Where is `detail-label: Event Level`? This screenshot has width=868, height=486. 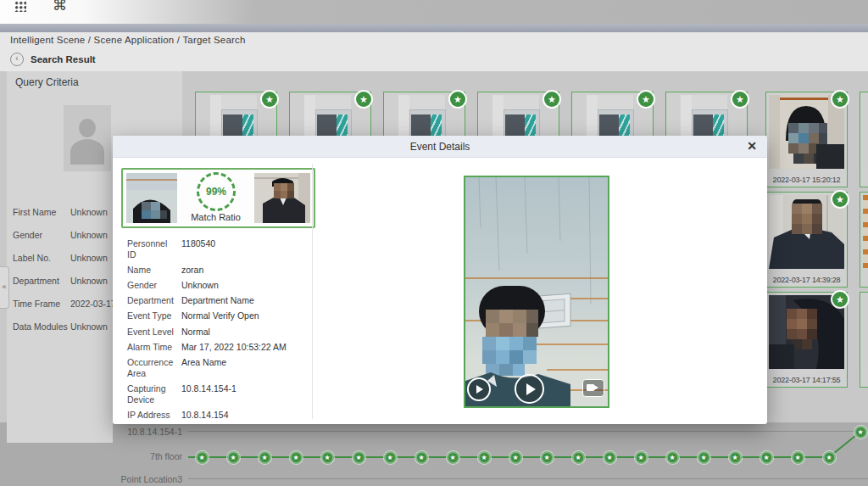 detail-label: Event Level is located at coordinates (152, 332).